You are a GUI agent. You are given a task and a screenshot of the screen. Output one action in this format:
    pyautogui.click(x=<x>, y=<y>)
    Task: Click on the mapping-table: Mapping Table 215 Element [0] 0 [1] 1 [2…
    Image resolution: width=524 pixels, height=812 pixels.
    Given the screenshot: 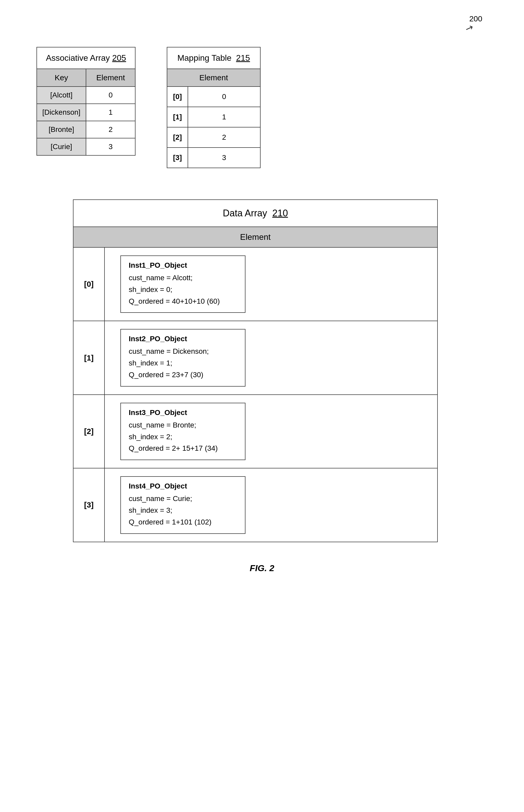 What is the action you would take?
    pyautogui.click(x=214, y=108)
    